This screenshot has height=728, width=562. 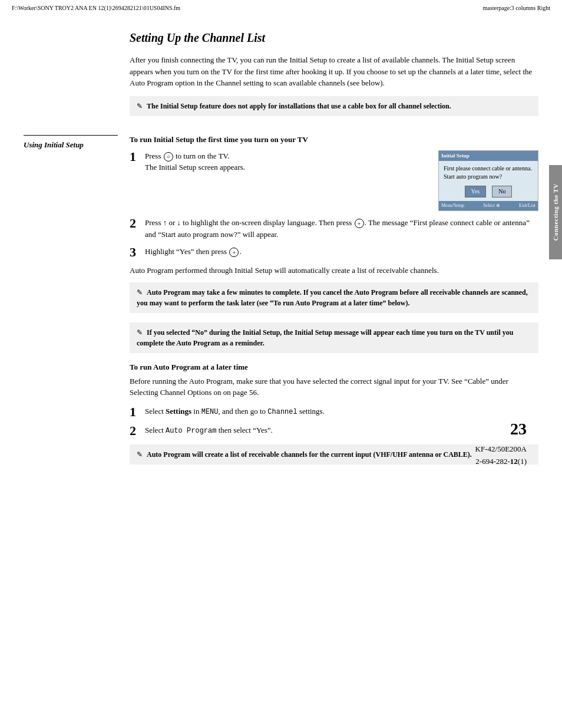 What do you see at coordinates (452, 206) in the screenshot?
I see `ss-bottom-left: Menu/Setup` at bounding box center [452, 206].